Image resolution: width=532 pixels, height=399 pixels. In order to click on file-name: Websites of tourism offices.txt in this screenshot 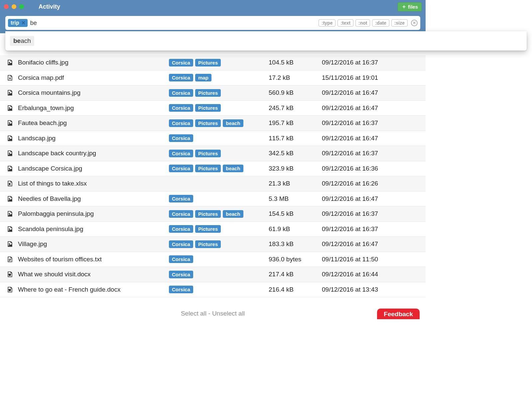, I will do `click(92, 259)`.